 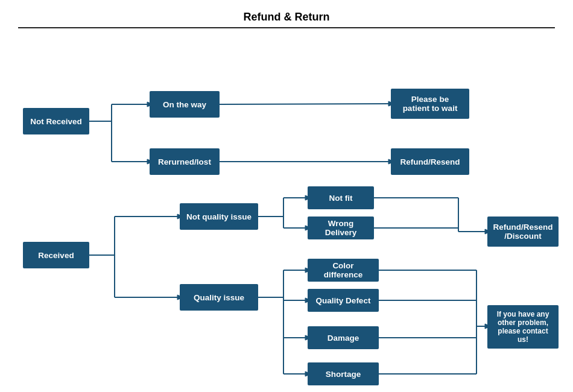 I want to click on box-quality-defect: Quality Defect, so click(x=343, y=300).